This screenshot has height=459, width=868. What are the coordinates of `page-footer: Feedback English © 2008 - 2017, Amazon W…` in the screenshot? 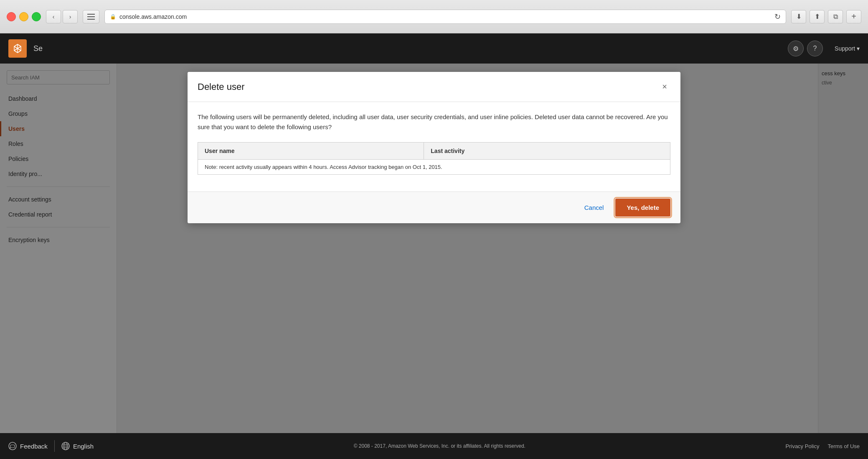 It's located at (434, 446).